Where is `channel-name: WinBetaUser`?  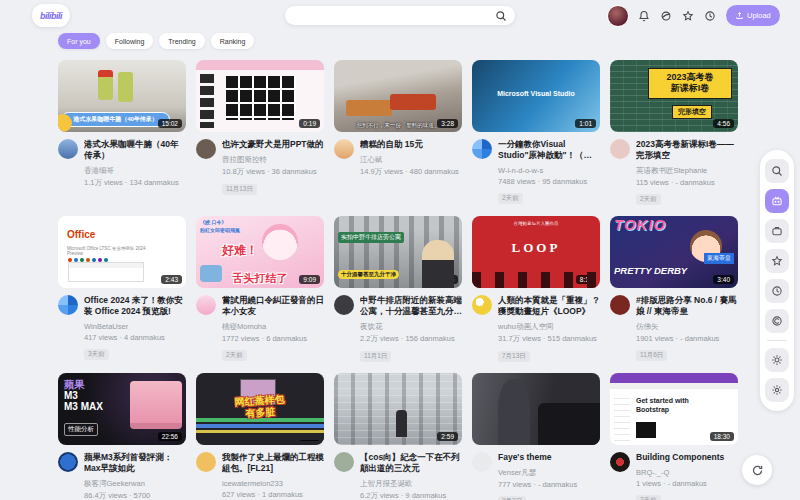 channel-name: WinBetaUser is located at coordinates (135, 326).